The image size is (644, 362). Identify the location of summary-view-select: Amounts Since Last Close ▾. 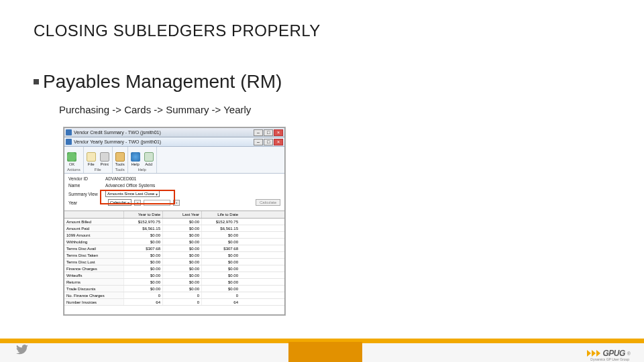
(133, 194).